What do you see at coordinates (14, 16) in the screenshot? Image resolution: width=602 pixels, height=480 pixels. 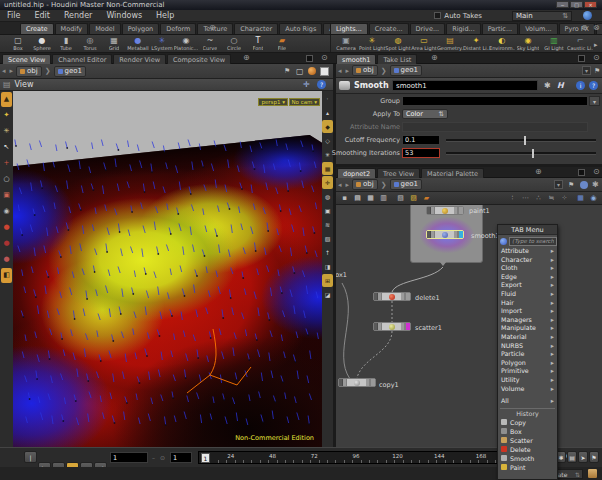 I see `menu-item: File` at bounding box center [14, 16].